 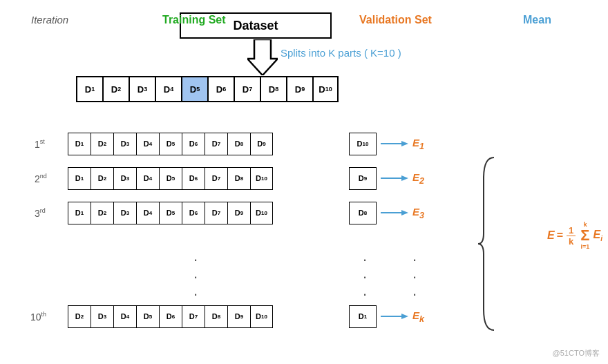 I want to click on train-cells-1: D1D2D3D4D5D6D7D8D9, so click(x=170, y=144).